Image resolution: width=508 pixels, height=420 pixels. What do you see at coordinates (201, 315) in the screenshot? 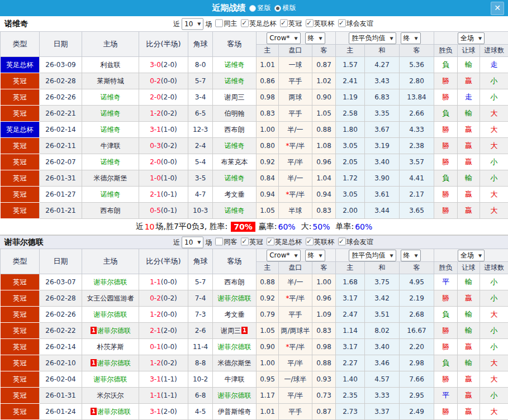
I see `corner-cell: 7-3` at bounding box center [201, 315].